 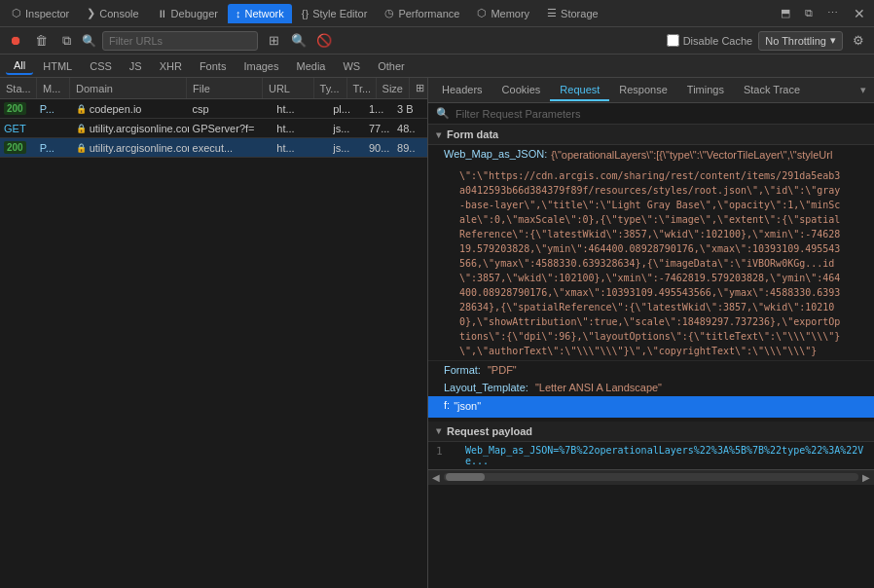 I want to click on f-json-row: f: "json", so click(x=651, y=407).